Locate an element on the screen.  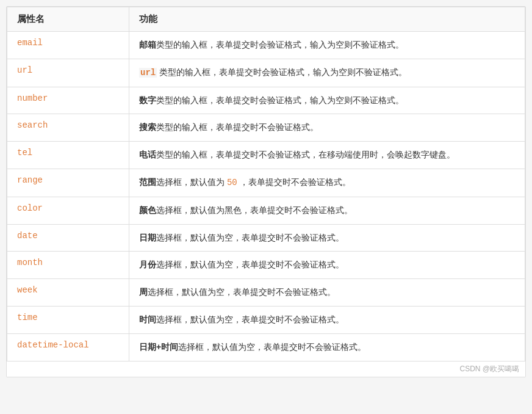
attr-cell: range is located at coordinates (68, 183).